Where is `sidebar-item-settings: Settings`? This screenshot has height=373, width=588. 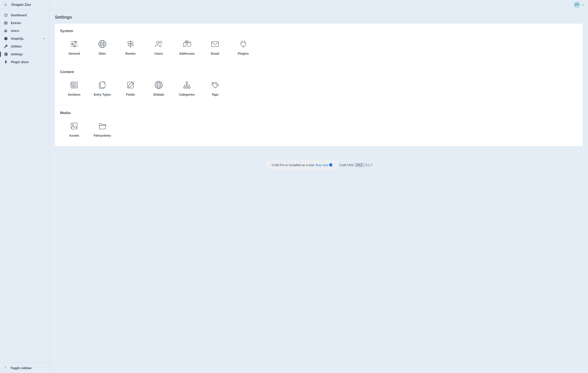
sidebar-item-settings: Settings is located at coordinates (25, 54).